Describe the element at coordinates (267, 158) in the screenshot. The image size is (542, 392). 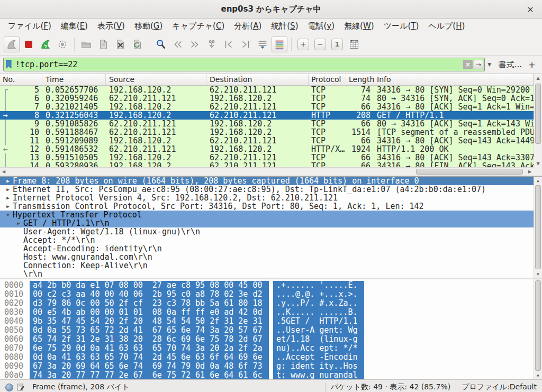
I see `packet-row-13: │130.591510505192.168.120.262.210.211.12…` at that location.